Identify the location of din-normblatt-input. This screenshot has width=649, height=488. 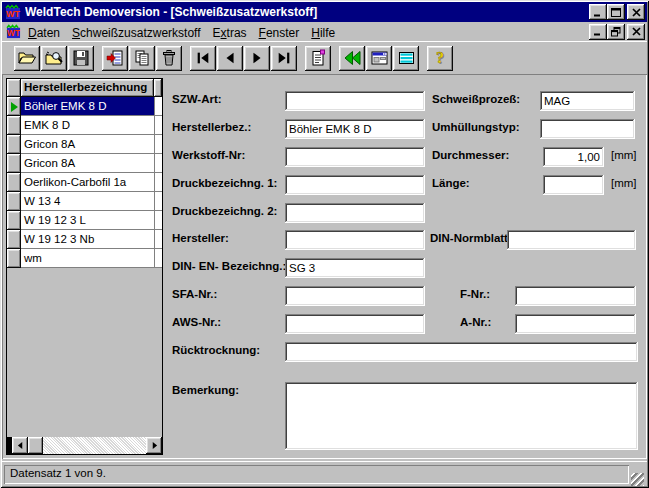
(572, 240).